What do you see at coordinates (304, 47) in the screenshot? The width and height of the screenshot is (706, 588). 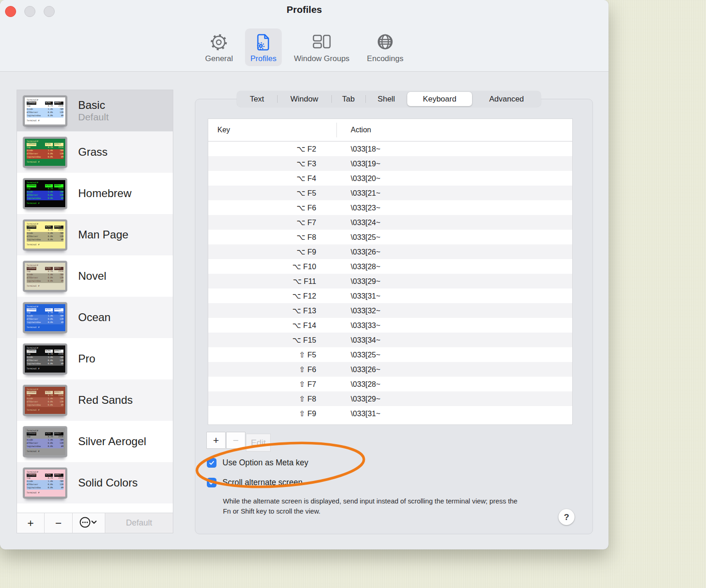 I see `toolbar: General Profiles` at bounding box center [304, 47].